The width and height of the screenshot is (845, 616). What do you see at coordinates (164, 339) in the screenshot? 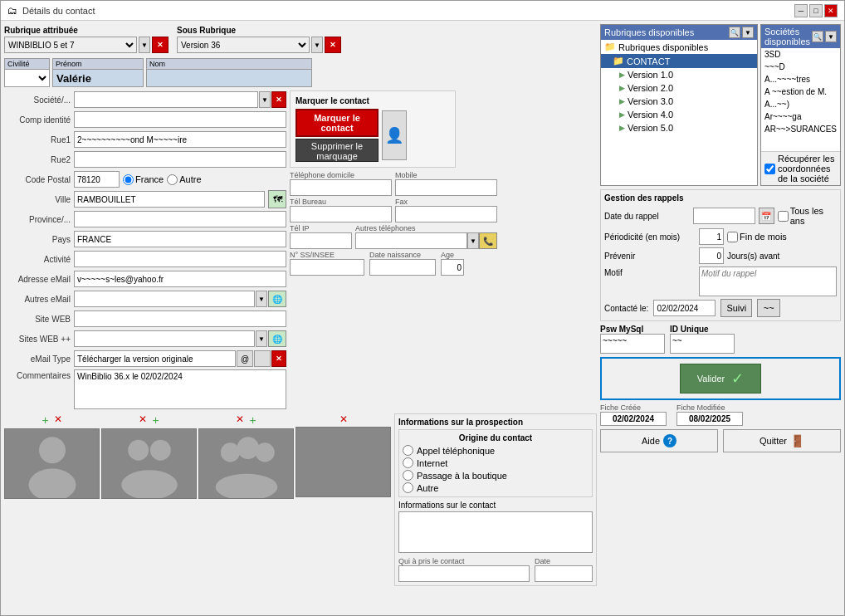
I see `sites-web-plus-input` at bounding box center [164, 339].